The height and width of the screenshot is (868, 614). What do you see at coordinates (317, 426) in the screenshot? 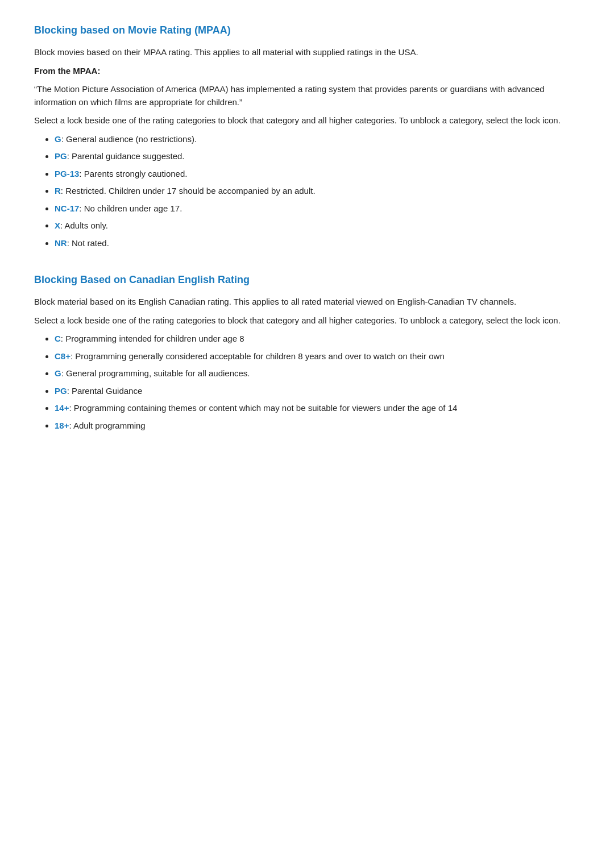
I see `list-item: 18+: Adult programming` at bounding box center [317, 426].